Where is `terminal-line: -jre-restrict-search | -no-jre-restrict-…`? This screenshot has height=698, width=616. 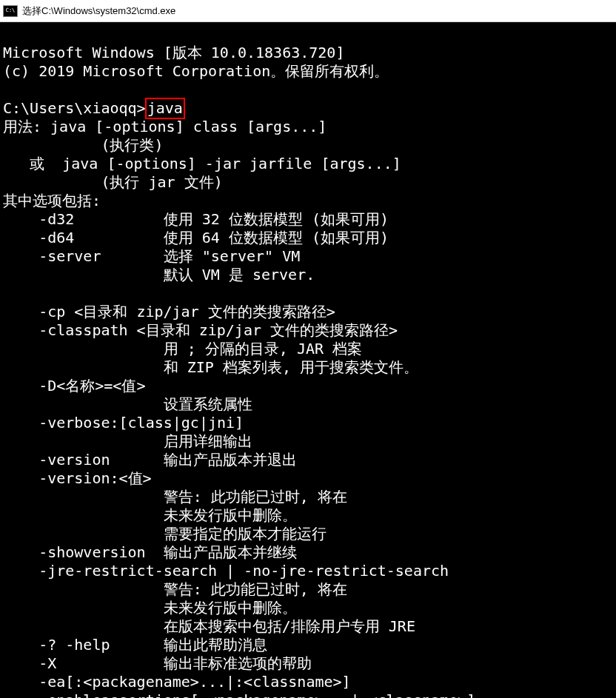
terminal-line: -jre-restrict-search | -no-jre-restrict-… is located at coordinates (308, 571).